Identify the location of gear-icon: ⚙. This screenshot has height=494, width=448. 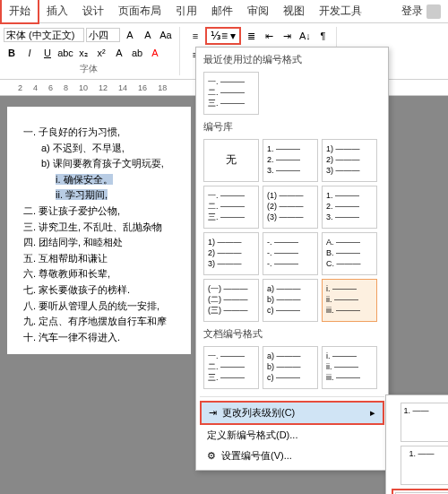
(211, 455).